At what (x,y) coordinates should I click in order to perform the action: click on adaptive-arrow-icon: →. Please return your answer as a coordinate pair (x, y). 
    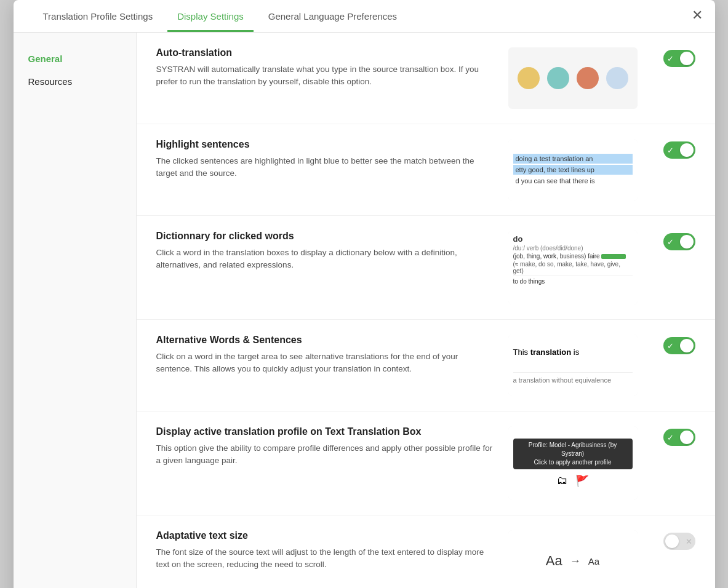
    Looking at the image, I should click on (575, 561).